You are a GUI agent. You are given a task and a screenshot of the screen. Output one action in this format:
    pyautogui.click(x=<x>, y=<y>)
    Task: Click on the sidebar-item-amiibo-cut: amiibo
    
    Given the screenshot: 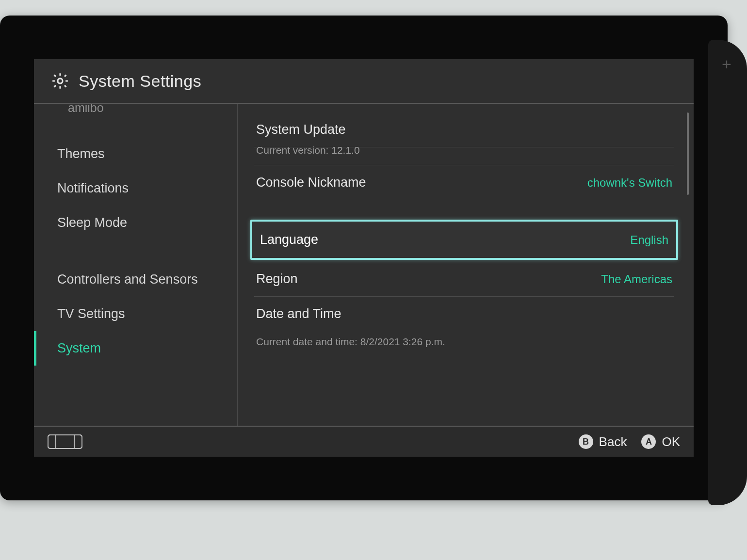 What is the action you would take?
    pyautogui.click(x=136, y=112)
    